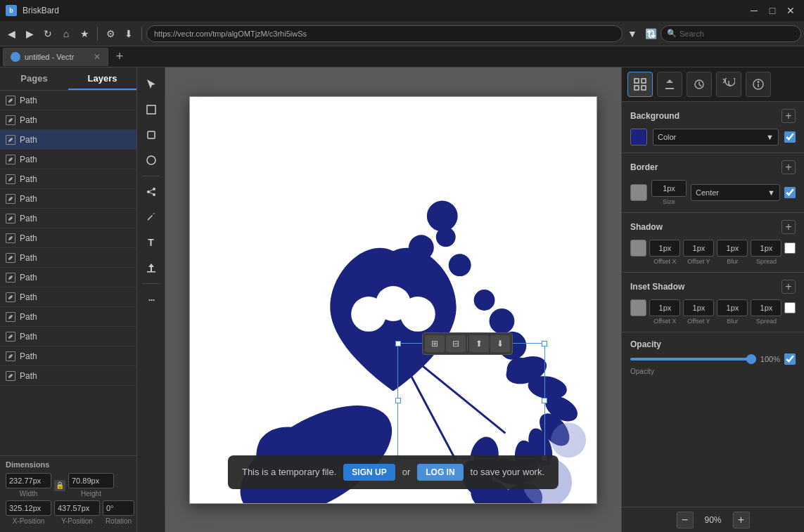 The image size is (804, 532). Describe the element at coordinates (28, 481) in the screenshot. I see `width-input` at that location.